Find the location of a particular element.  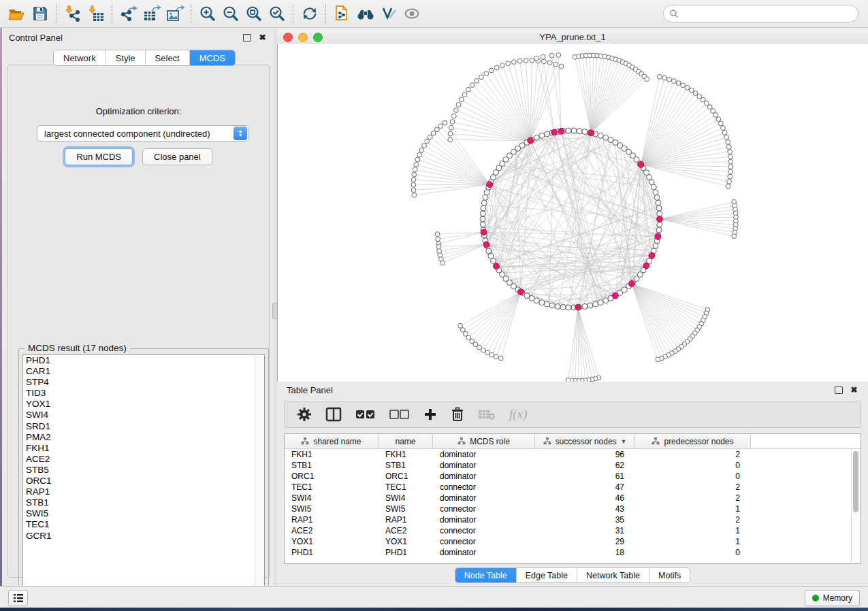

table-settings-gear-icon is located at coordinates (304, 414).